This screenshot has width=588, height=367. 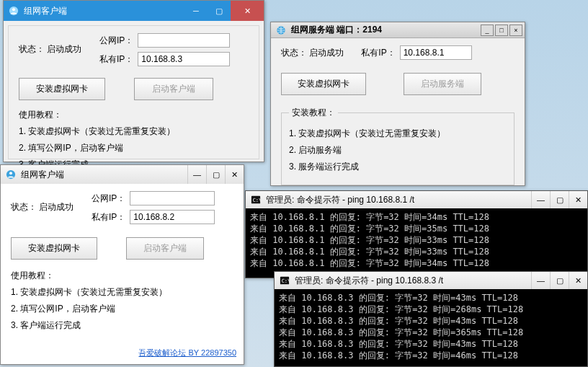 What do you see at coordinates (431, 319) in the screenshot?
I see `cmd-window-2: C:\ 管理员: 命令提示符 - ping 10.168.8.3 /t — ▢ …` at bounding box center [431, 319].